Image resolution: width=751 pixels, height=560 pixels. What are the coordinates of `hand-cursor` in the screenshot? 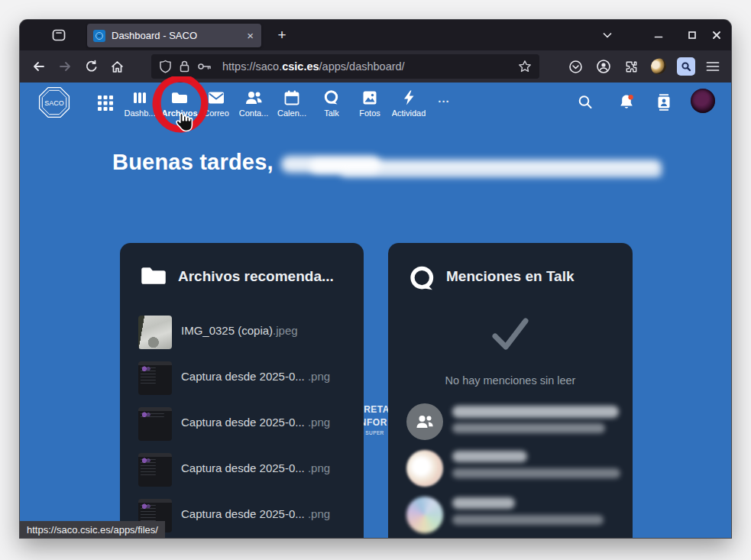 It's located at (184, 122).